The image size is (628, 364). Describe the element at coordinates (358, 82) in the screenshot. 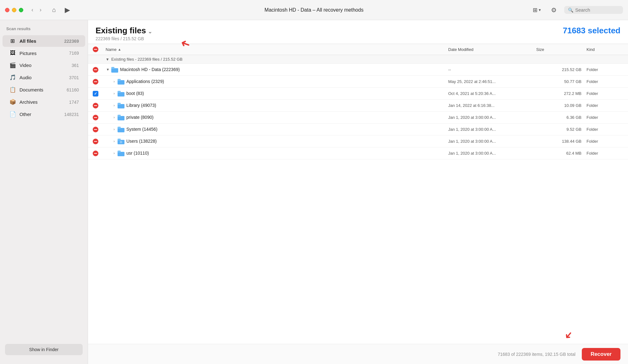

I see `table-row: › Applications (2329) May 25, 2022 at 2:…` at that location.